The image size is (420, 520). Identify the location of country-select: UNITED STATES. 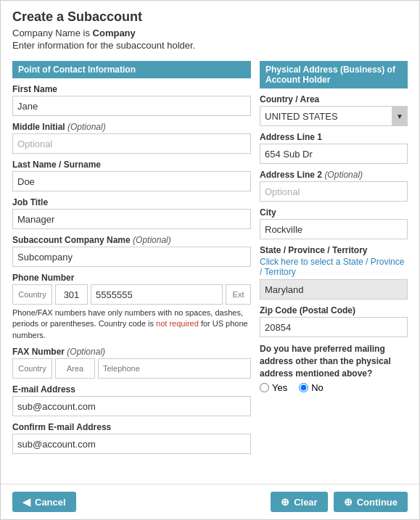
(334, 116).